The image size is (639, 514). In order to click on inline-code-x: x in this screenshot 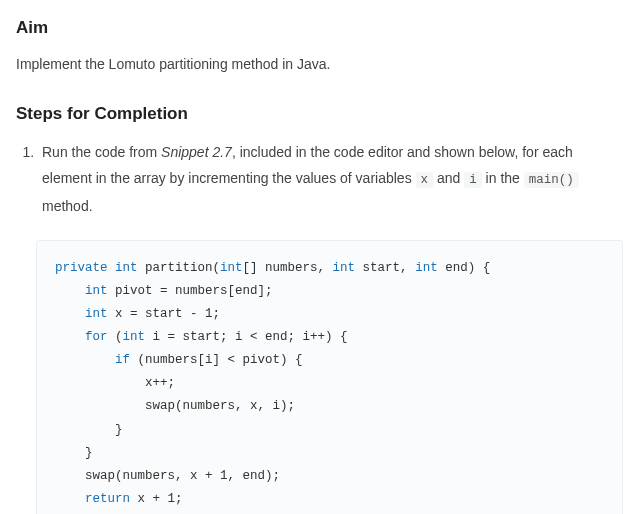, I will do `click(425, 180)`.